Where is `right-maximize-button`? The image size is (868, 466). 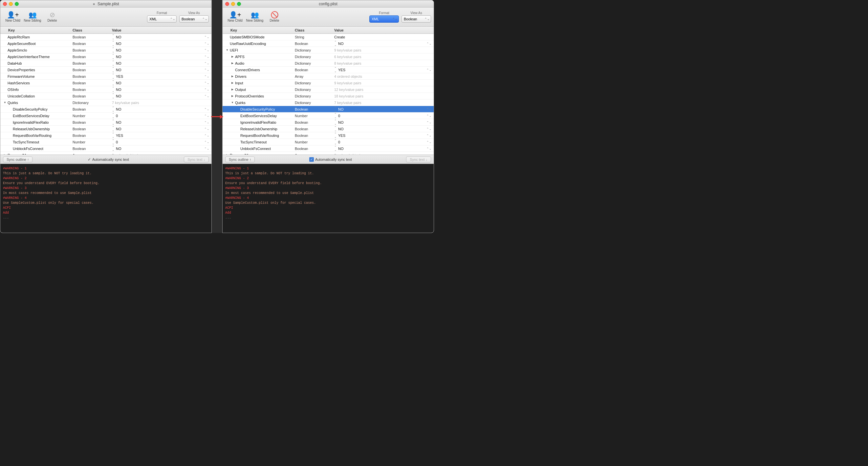 right-maximize-button is located at coordinates (239, 4).